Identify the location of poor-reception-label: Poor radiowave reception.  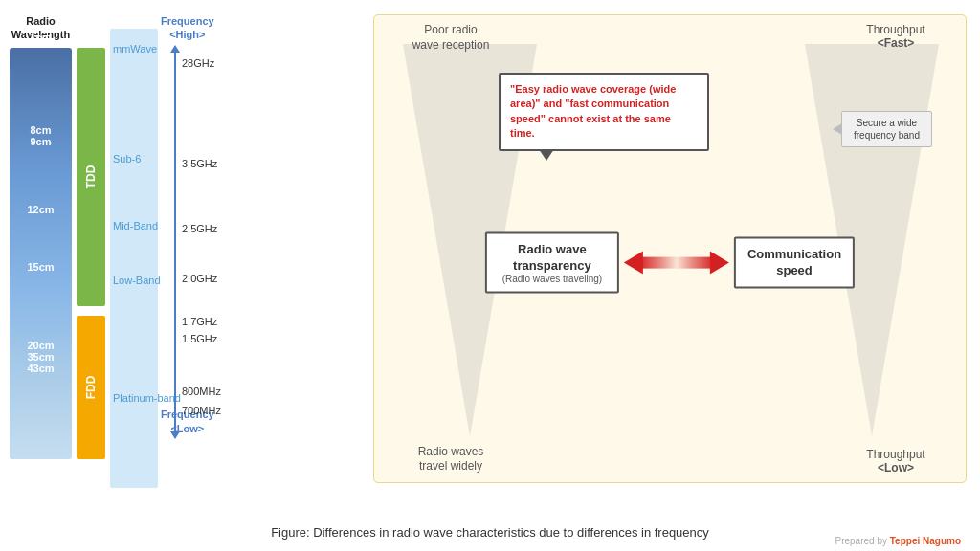
(451, 38).